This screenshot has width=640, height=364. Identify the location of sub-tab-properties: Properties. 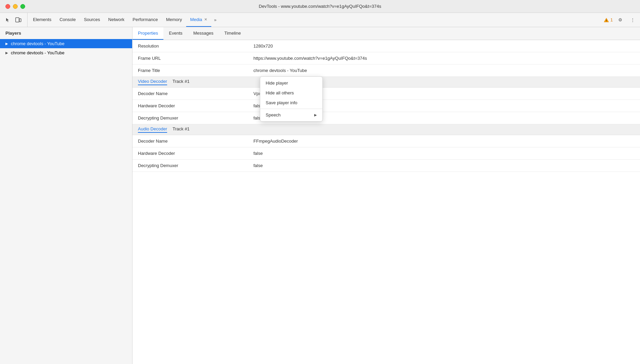
(148, 33).